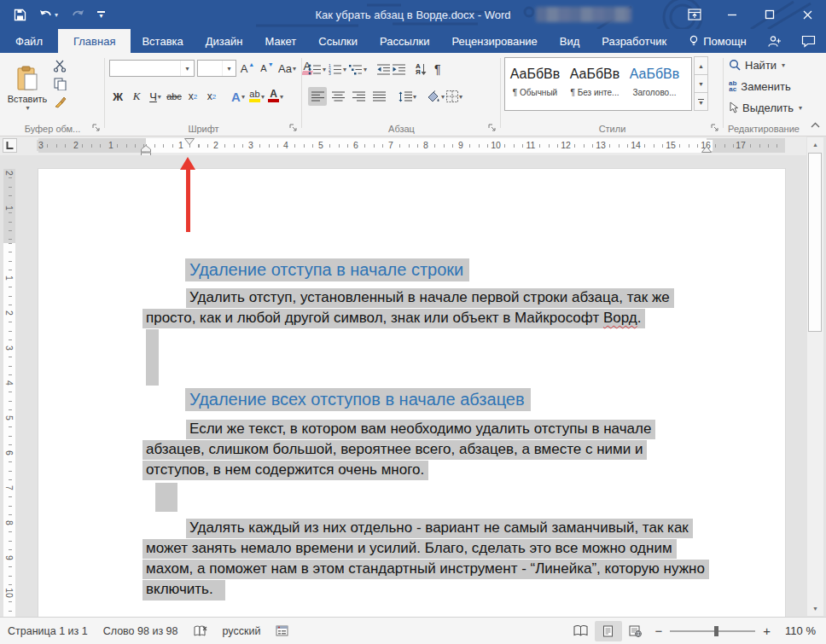 Image resolution: width=826 pixels, height=644 pixels. Describe the element at coordinates (718, 41) in the screenshot. I see `tab-tell-me: Помощн` at that location.